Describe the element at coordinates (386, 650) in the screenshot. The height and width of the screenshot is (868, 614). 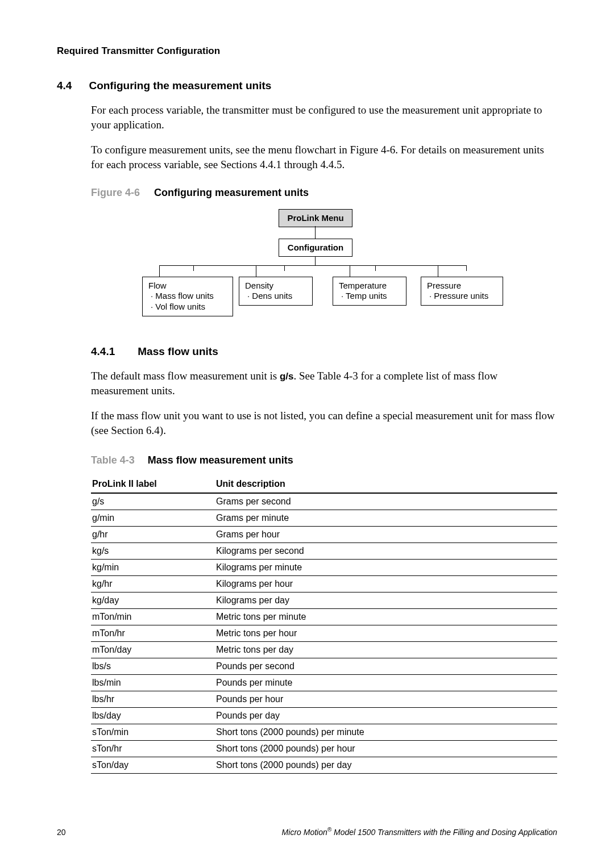
I see `table-cell-description: Metric tons per day` at that location.